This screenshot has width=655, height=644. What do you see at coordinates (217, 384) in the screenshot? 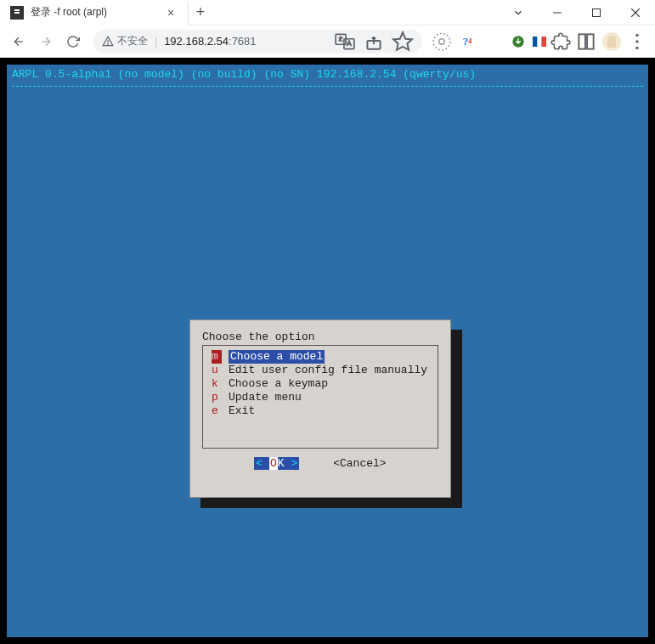
I see `menu-key: k` at bounding box center [217, 384].